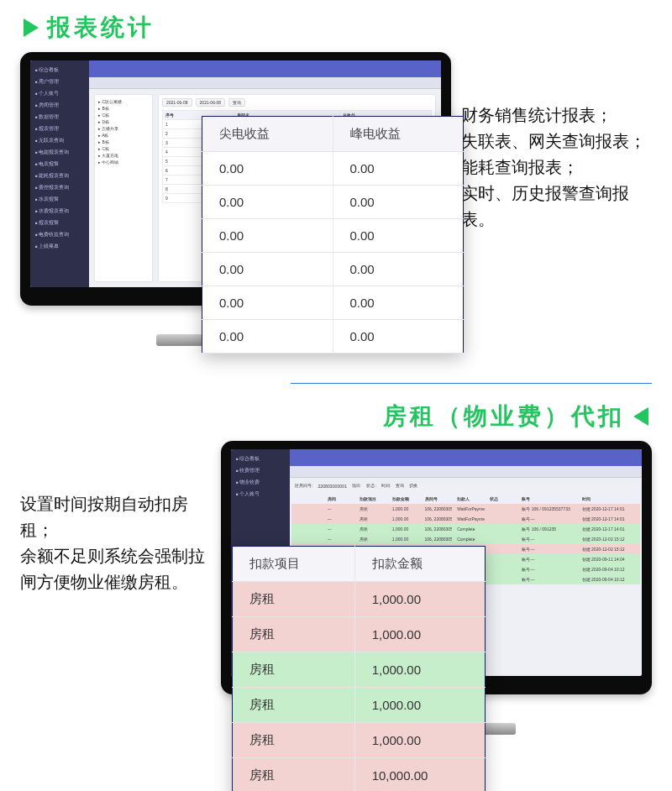 This screenshot has height=791, width=672. Describe the element at coordinates (211, 102) in the screenshot. I see `date-end: 2021-06-08` at that location.